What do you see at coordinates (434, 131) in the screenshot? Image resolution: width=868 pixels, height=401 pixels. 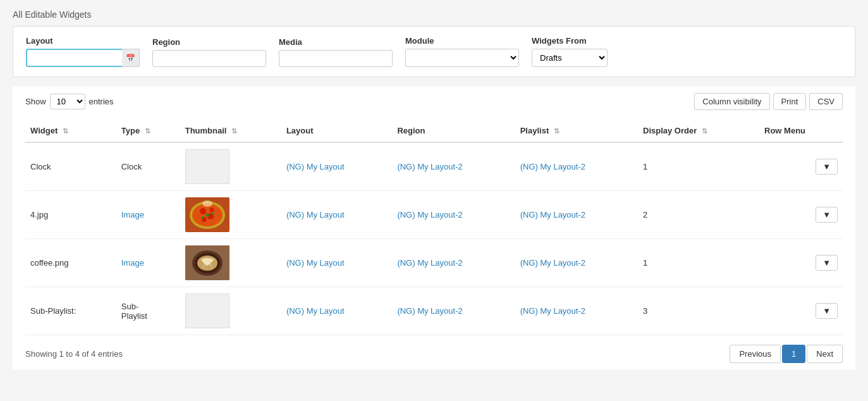 I see `table-header: Widget ⇅ Type ⇅ Thumbnail ⇅ Layout Regio…` at bounding box center [434, 131].